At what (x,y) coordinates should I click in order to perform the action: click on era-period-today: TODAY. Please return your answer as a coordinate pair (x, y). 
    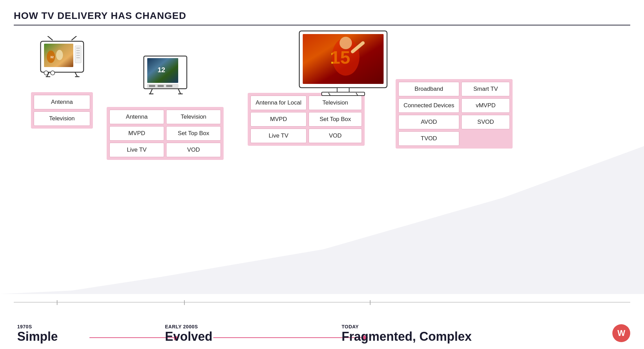
    Looking at the image, I should click on (350, 327).